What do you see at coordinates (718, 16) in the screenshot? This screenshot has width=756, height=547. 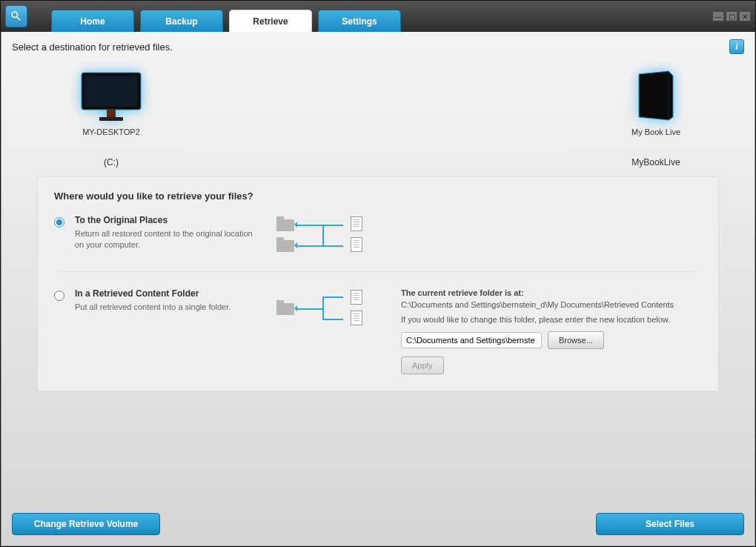 I see `minimize-icon: —` at bounding box center [718, 16].